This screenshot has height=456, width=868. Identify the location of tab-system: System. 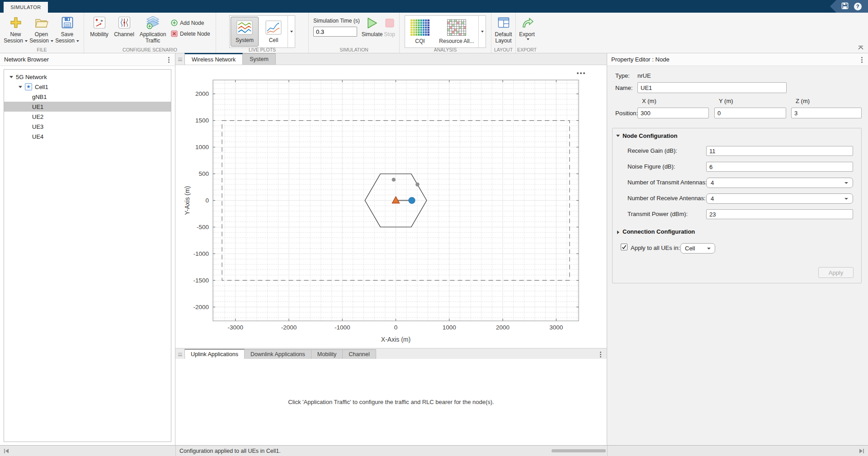
(259, 59).